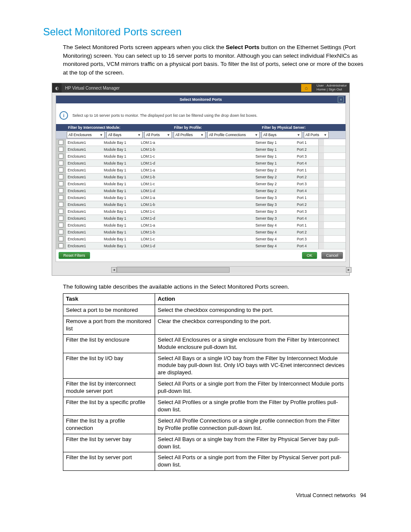  What do you see at coordinates (201, 128) in the screenshot?
I see `filter-group-header: Filter by Interconnect Module` at bounding box center [201, 128].